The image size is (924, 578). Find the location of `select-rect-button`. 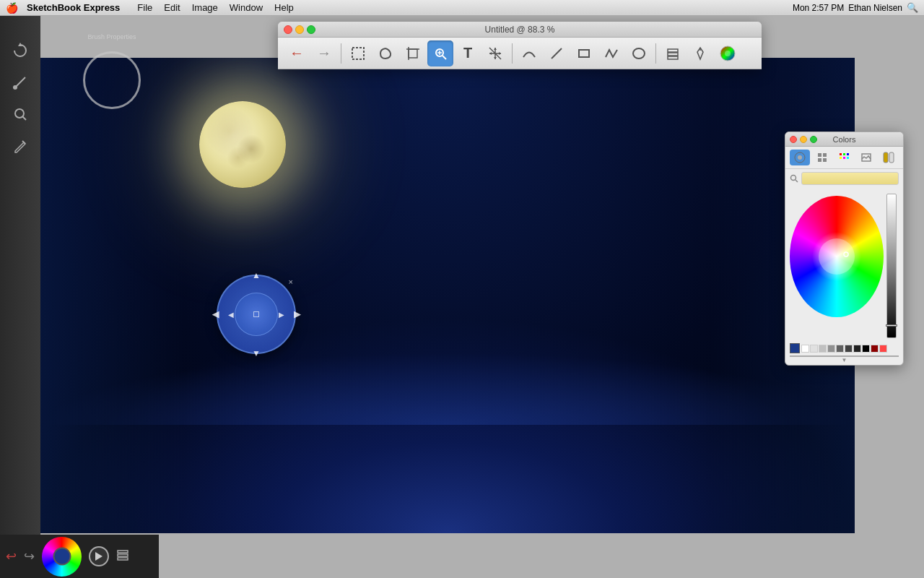

select-rect-button is located at coordinates (358, 53).